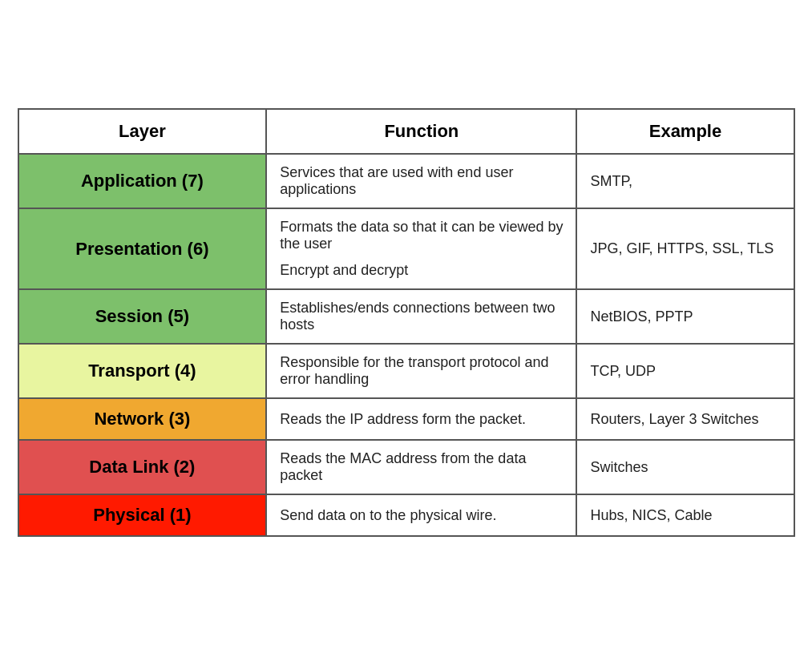 The image size is (812, 645). Describe the element at coordinates (685, 419) in the screenshot. I see `example-cell-net: Routers, Layer 3 Switches` at that location.